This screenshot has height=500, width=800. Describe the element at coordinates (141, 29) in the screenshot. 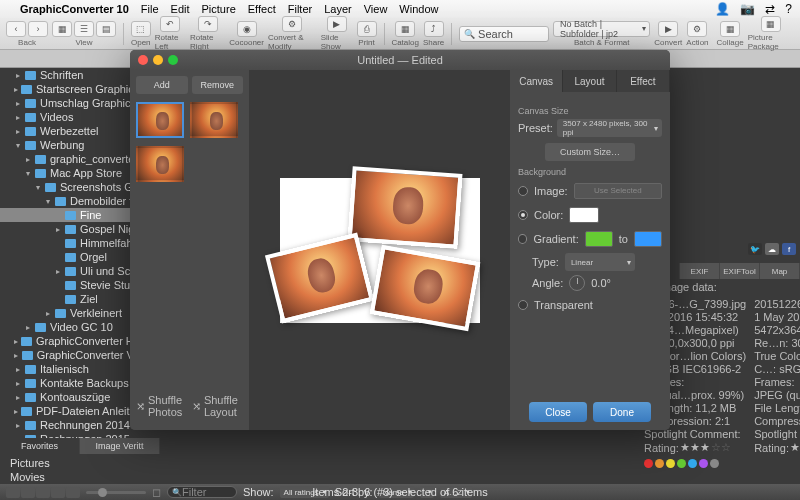

I see `open-button: ⬚` at that location.